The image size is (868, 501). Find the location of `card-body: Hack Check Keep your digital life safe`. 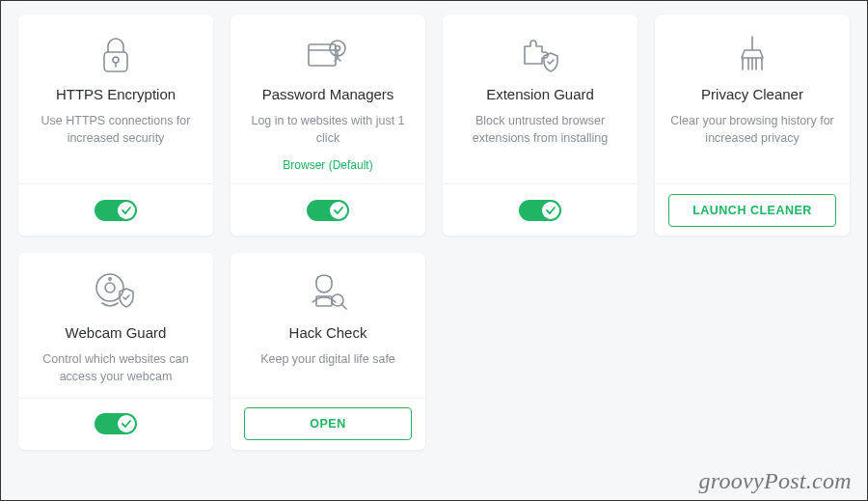

card-body: Hack Check Keep your digital life safe is located at coordinates (328, 324).